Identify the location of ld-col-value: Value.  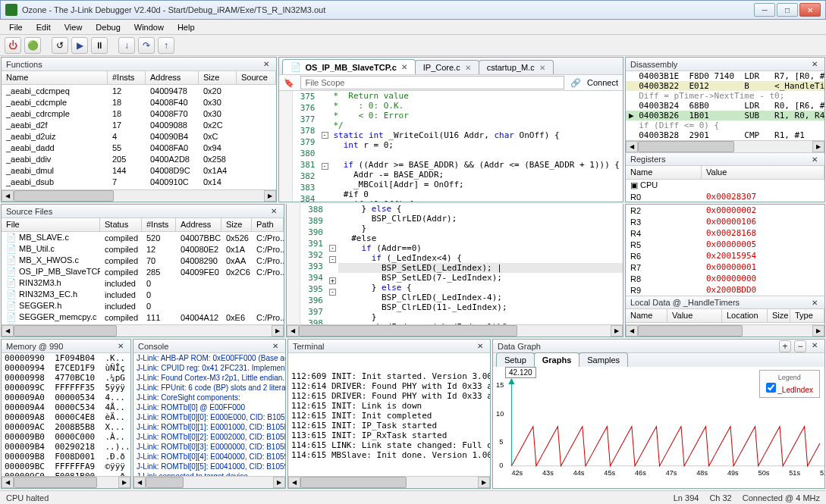
(695, 315).